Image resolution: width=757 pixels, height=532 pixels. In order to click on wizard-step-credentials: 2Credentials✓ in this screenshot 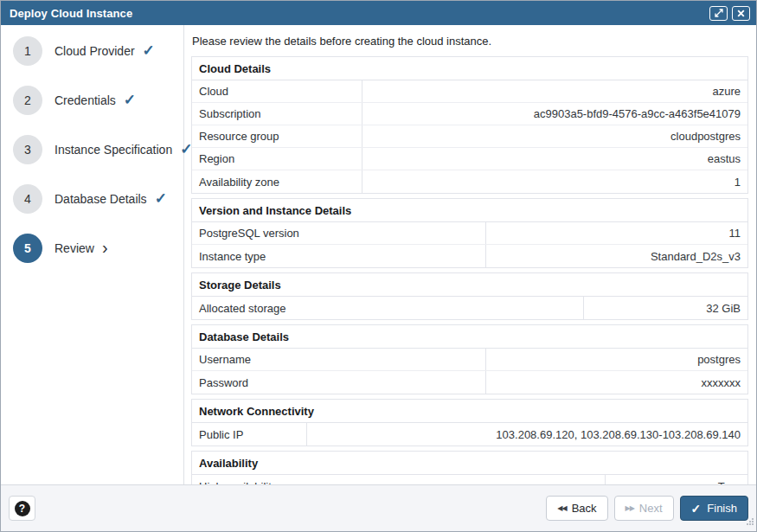, I will do `click(92, 100)`.